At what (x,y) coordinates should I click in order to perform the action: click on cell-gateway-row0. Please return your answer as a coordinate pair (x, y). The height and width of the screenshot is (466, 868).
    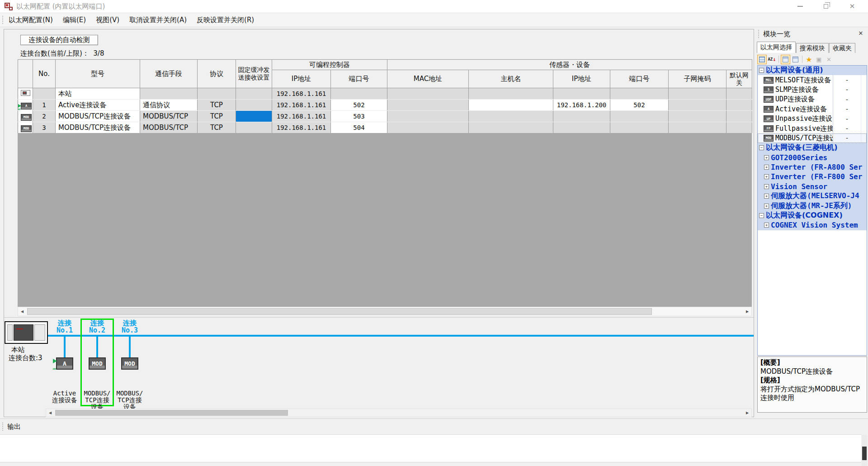
    Looking at the image, I should click on (740, 94).